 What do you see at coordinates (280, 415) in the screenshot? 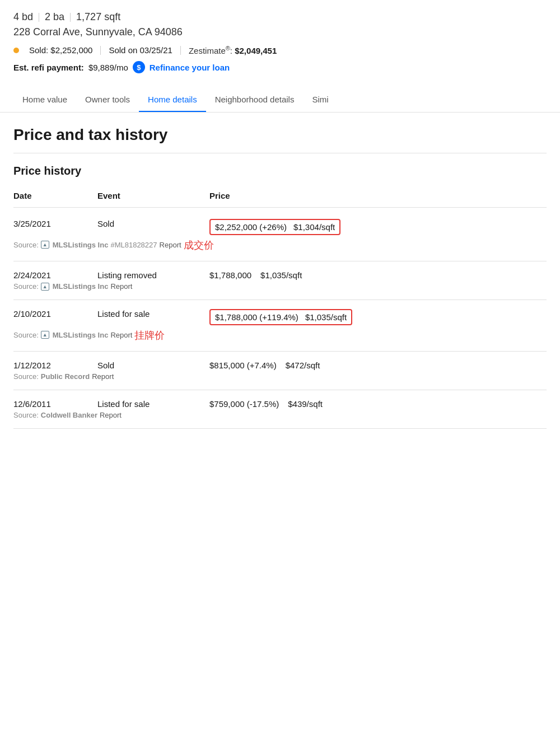
I see `row-source-5: Source: Coldwell Banker Report` at bounding box center [280, 415].